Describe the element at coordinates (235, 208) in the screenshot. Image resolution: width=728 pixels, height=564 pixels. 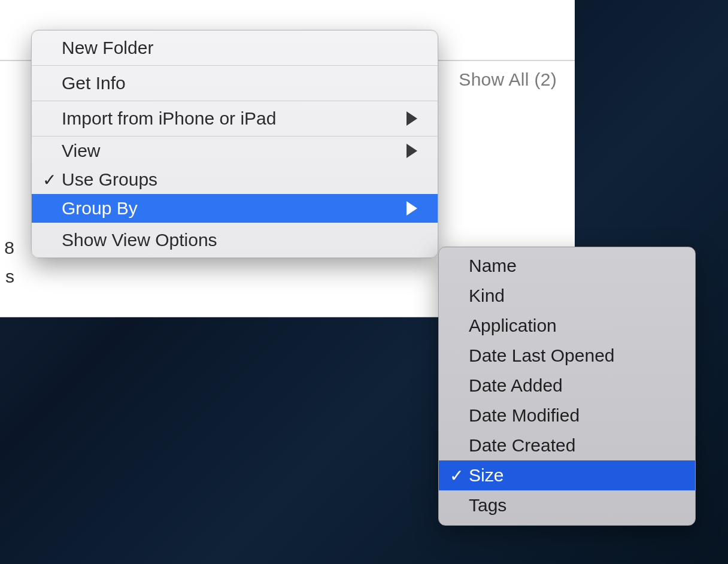
I see `menu-item-group-by: Group By` at that location.